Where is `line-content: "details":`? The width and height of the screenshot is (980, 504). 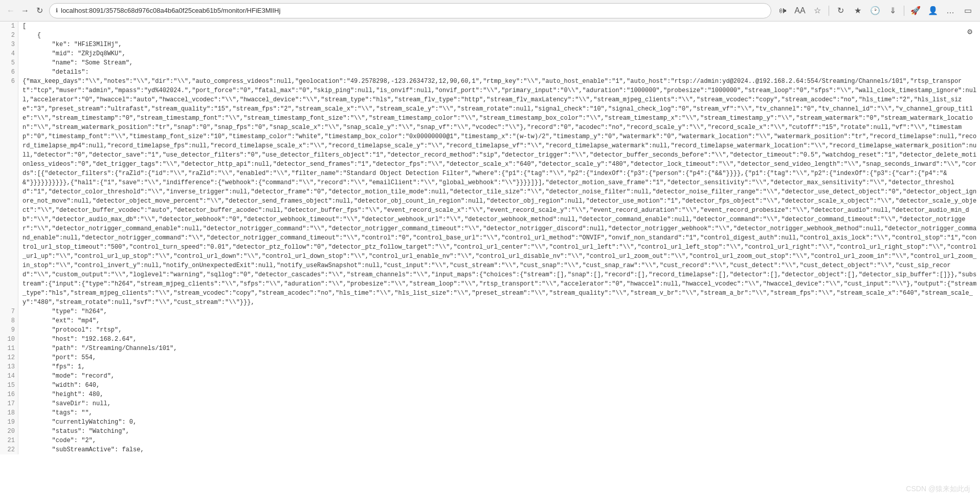
line-content: "details": is located at coordinates (54, 72).